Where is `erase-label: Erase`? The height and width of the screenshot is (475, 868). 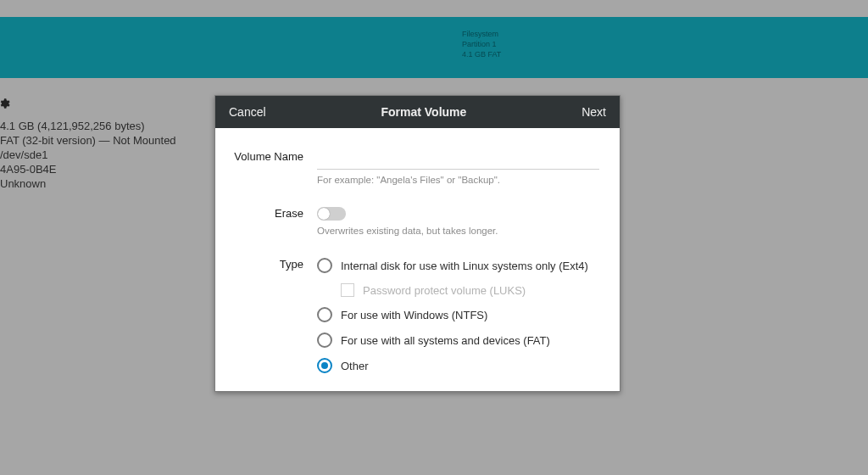 erase-label: Erase is located at coordinates (266, 221).